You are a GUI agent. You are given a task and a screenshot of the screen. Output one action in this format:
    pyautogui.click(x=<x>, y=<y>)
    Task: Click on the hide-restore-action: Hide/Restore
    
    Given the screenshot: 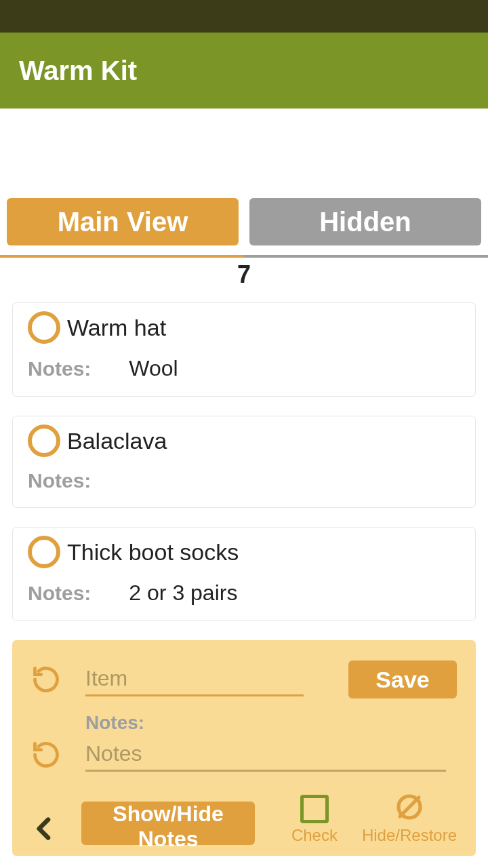 What is the action you would take?
    pyautogui.click(x=409, y=818)
    